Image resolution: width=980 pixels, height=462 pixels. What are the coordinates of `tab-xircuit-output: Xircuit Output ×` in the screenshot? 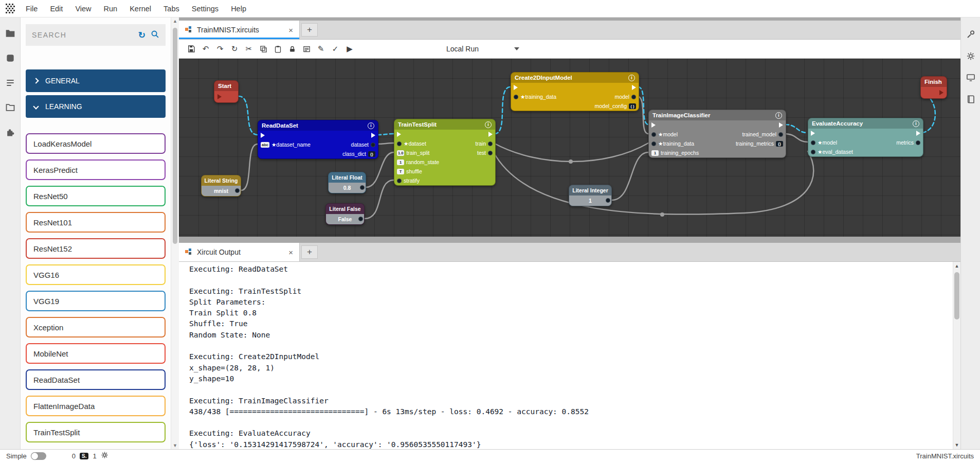 It's located at (240, 252).